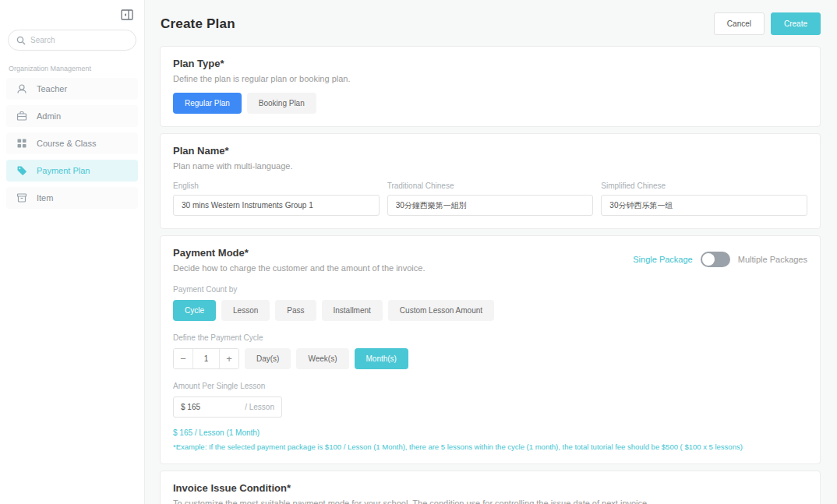  I want to click on sidebar-item-teacher: Teacher, so click(72, 89).